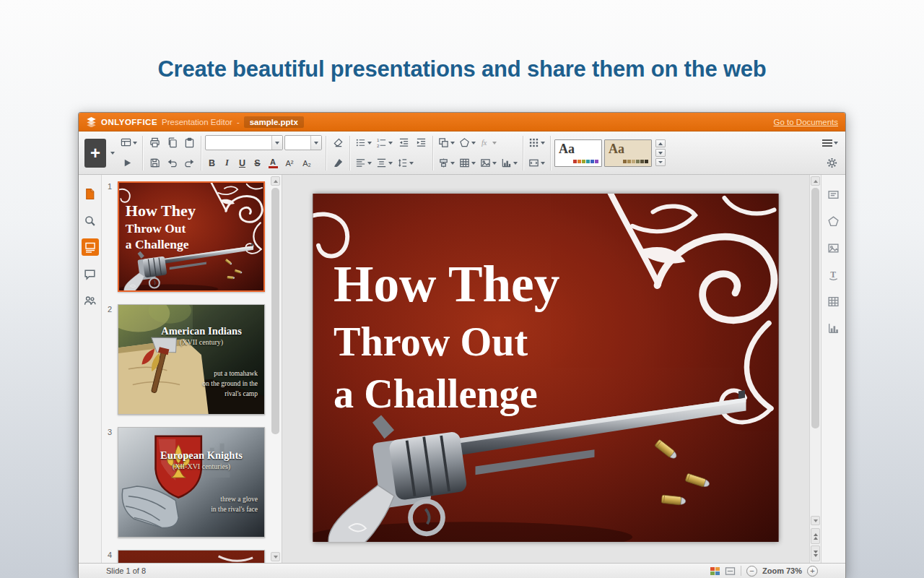  What do you see at coordinates (172, 163) in the screenshot?
I see `undo-button` at bounding box center [172, 163].